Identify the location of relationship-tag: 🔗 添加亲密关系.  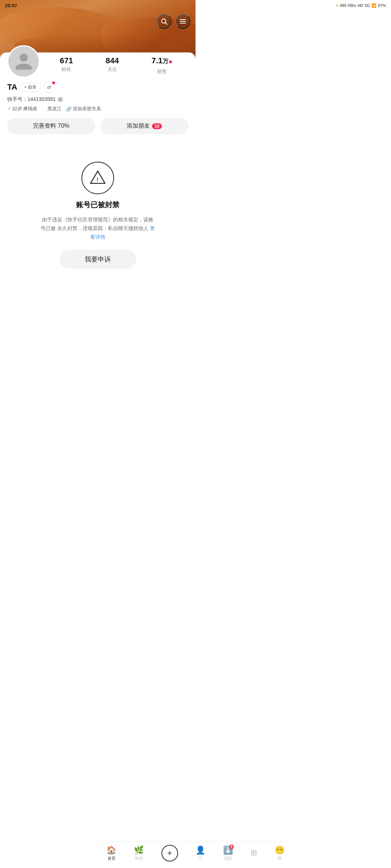
(83, 109).